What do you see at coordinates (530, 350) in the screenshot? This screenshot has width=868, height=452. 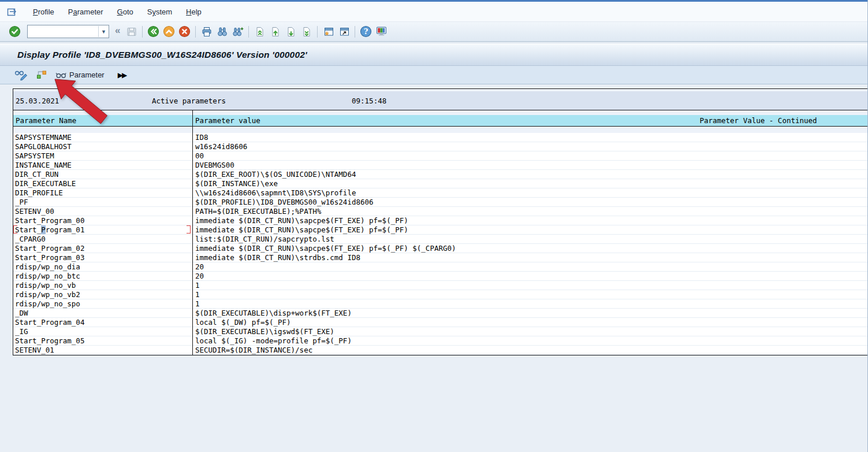 I see `parameter-value-cell: SECUDIR=$(DIR_INSTANCE)/sec` at bounding box center [530, 350].